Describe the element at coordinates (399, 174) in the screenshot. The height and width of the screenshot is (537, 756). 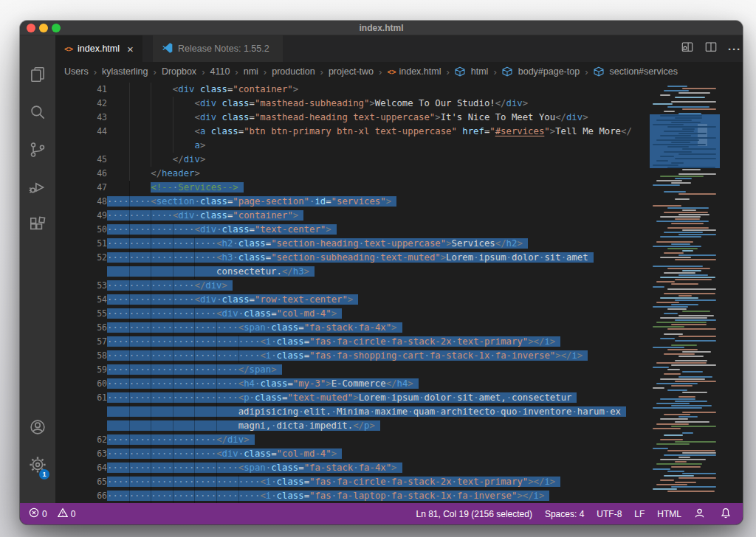
I see `code-row-line-46: 46 </header>` at that location.